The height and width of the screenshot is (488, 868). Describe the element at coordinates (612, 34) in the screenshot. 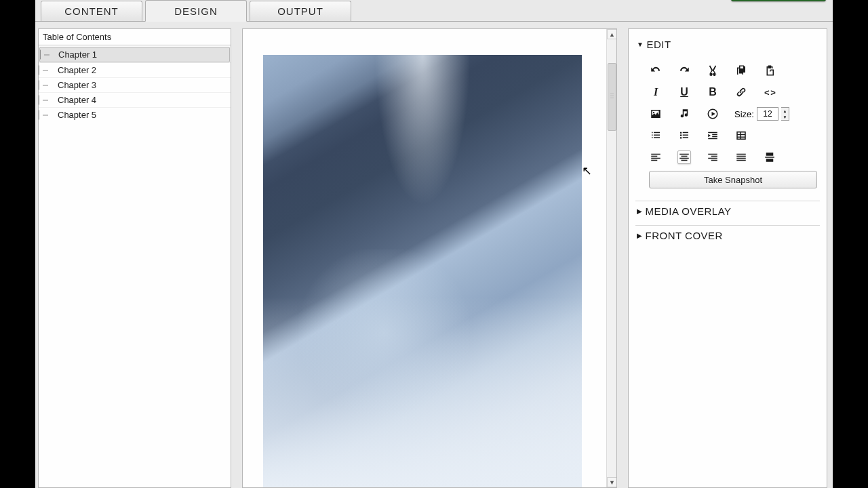

I see `scroll-up-icon: ▲` at that location.